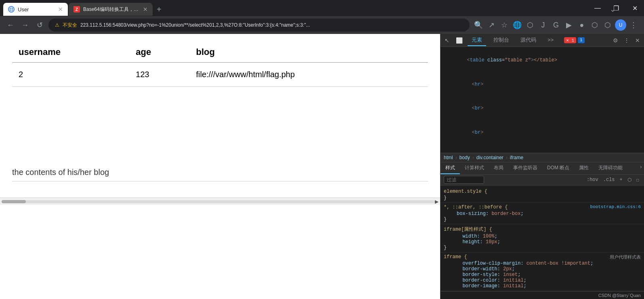 Image resolution: width=644 pixels, height=299 pixels. I want to click on minimize-button: —, so click(598, 8).